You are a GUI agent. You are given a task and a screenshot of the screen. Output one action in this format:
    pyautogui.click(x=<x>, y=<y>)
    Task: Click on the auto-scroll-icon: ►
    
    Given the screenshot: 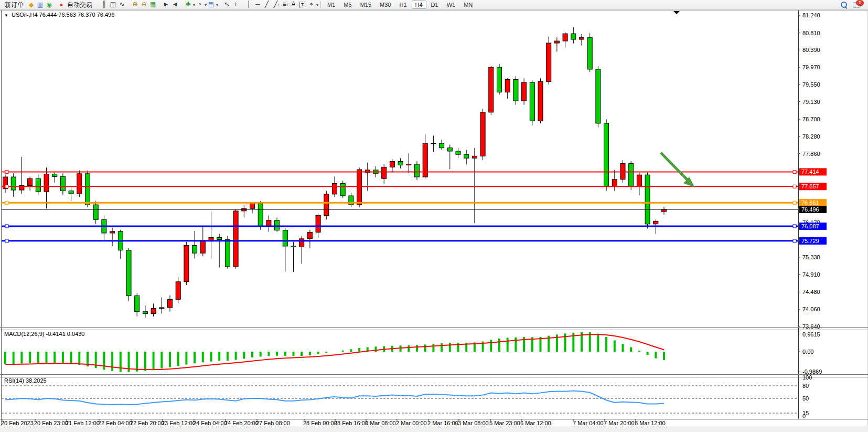 What is the action you would take?
    pyautogui.click(x=166, y=4)
    